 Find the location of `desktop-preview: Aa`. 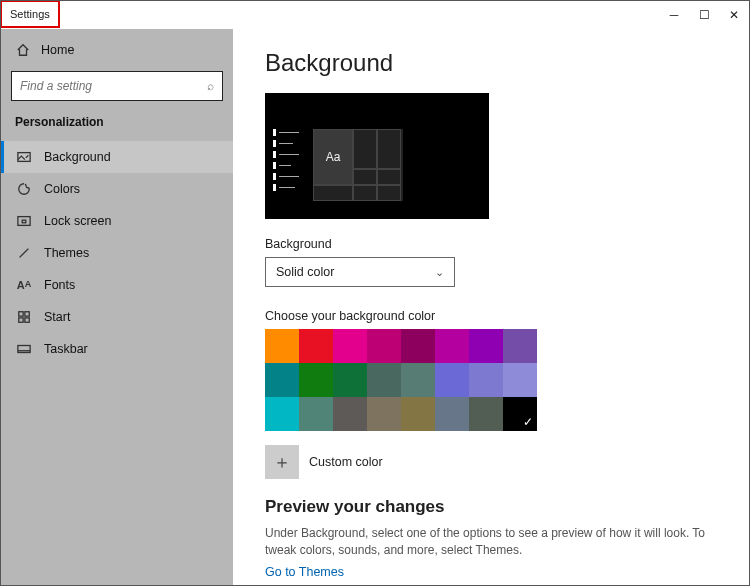

desktop-preview: Aa is located at coordinates (377, 156).